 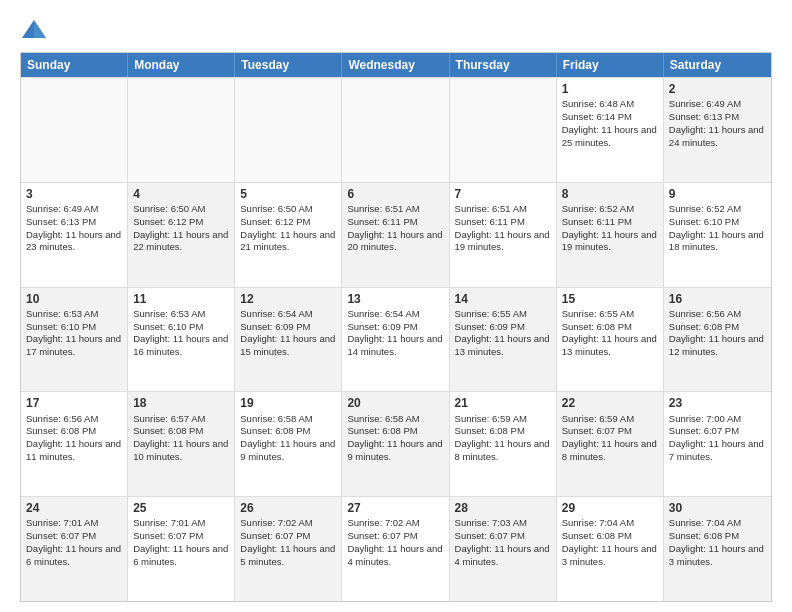 What do you see at coordinates (504, 444) in the screenshot?
I see `calendar-cell-21: 21Sunrise: 6:59 AM Sunset: 6:08 PM Dayli…` at bounding box center [504, 444].